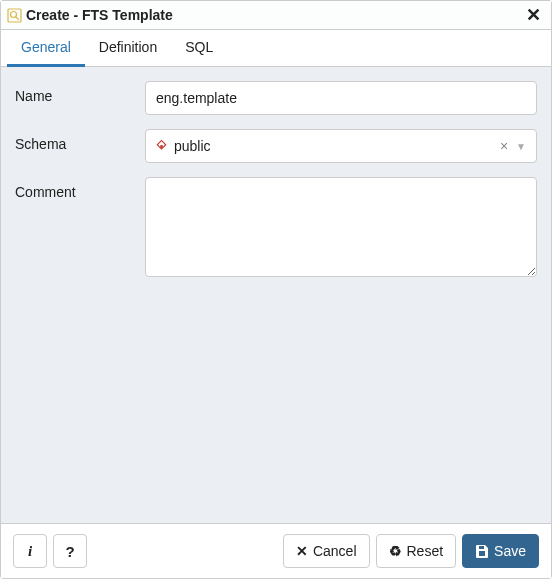  What do you see at coordinates (276, 550) in the screenshot?
I see `dialog-footer: i ? ✕ Cancel ♻ Reset Save` at bounding box center [276, 550].